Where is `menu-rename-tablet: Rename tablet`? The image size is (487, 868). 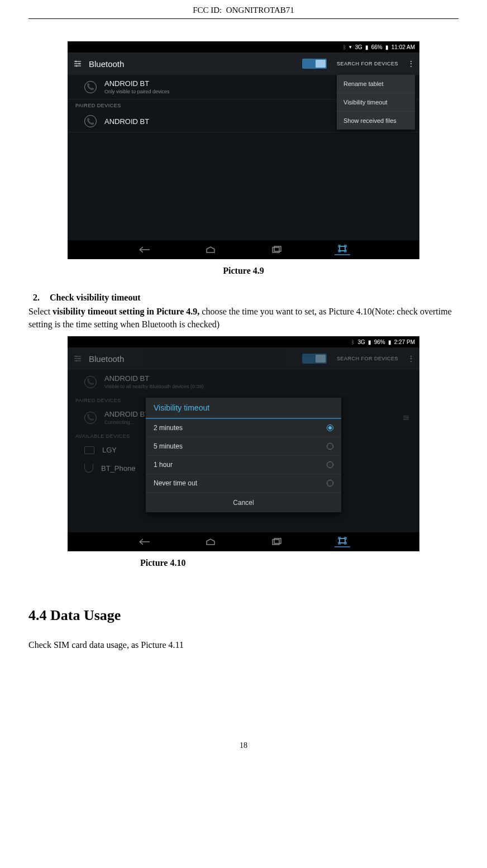 menu-rename-tablet: Rename tablet is located at coordinates (376, 84).